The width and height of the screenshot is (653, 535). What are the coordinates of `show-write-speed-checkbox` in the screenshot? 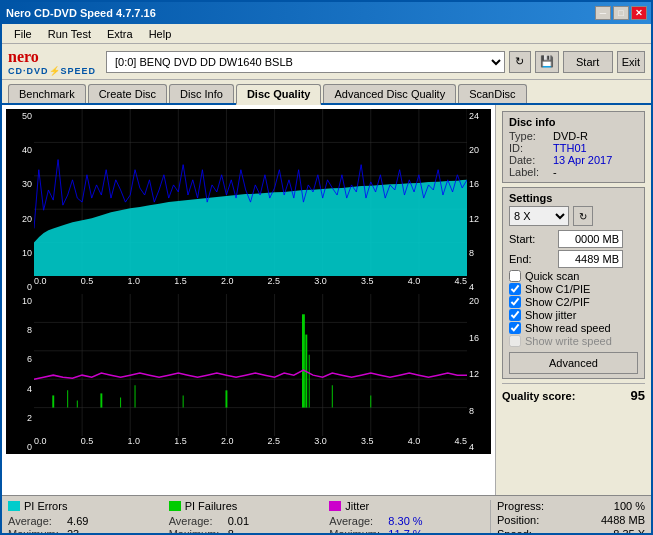 It's located at (515, 341).